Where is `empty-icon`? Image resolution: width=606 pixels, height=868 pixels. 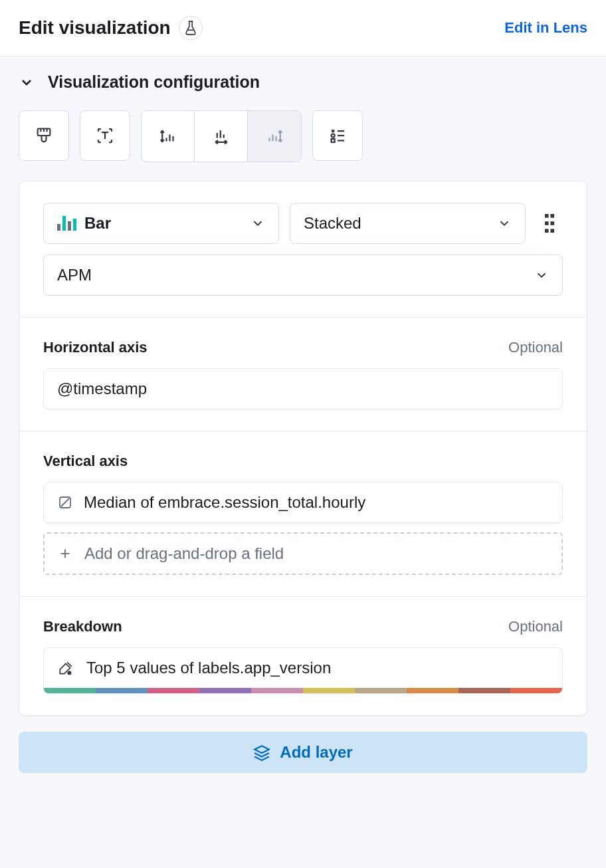 empty-icon is located at coordinates (65, 502).